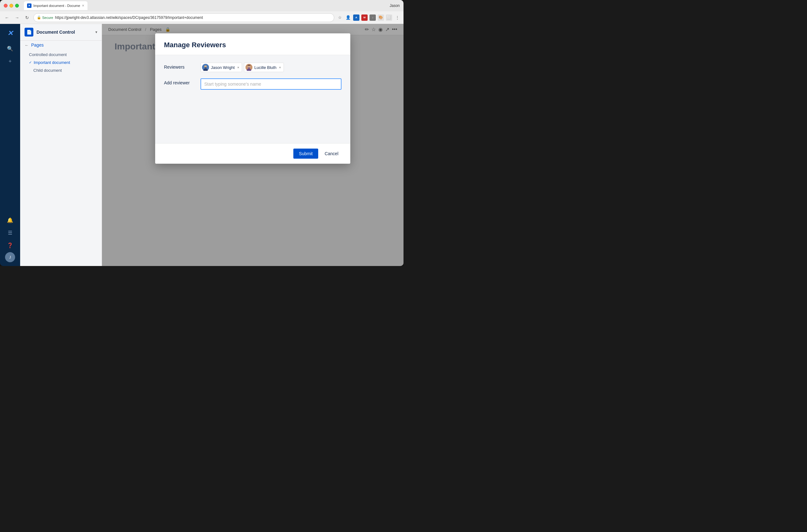 The height and width of the screenshot is (532, 807). I want to click on sidebar-tree: Controlled document ✓ Important document…, so click(61, 62).